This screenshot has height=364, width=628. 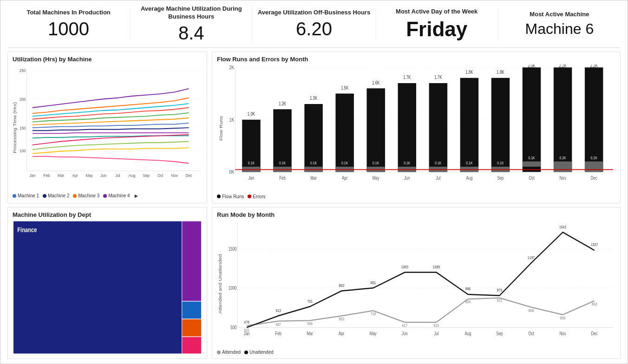 I want to click on finance-block, so click(x=98, y=288).